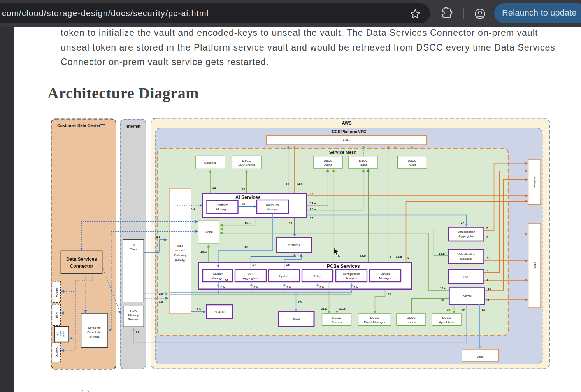  I want to click on svg-text: 18, so click(246, 248).